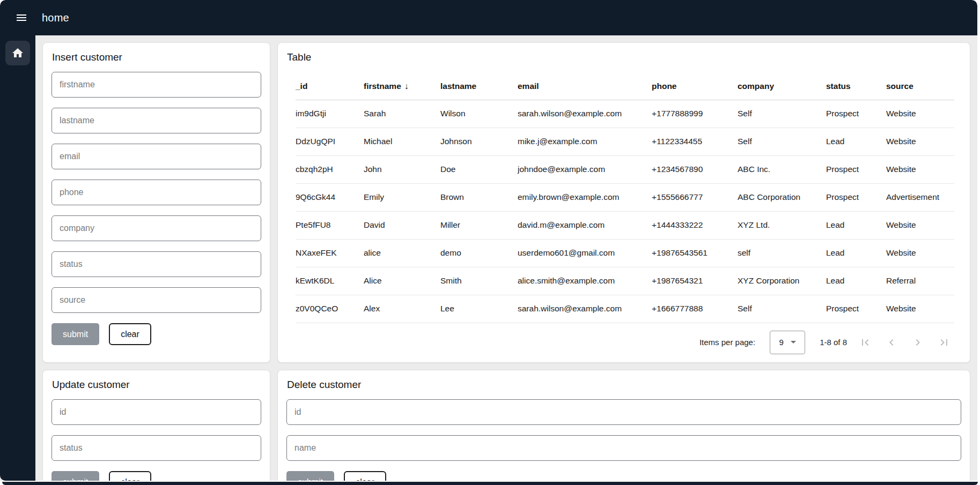 This screenshot has height=485, width=980. I want to click on update-submit-button: submit, so click(75, 476).